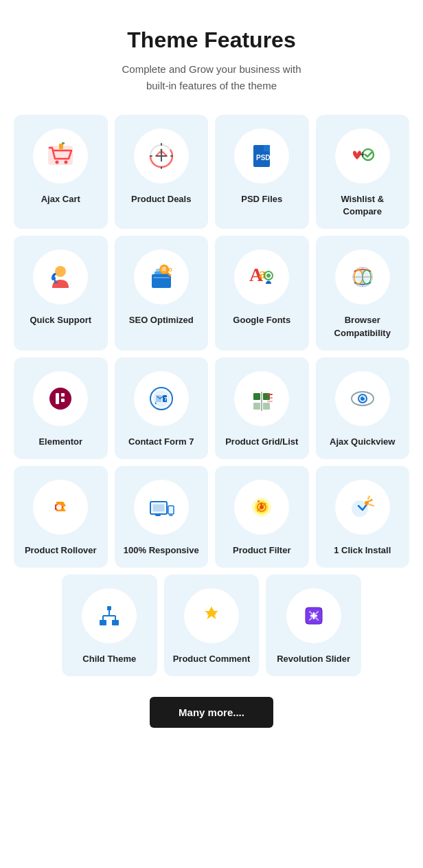 The height and width of the screenshot is (868, 423). I want to click on features-row-5: Child Theme Product Comment, so click(212, 625).